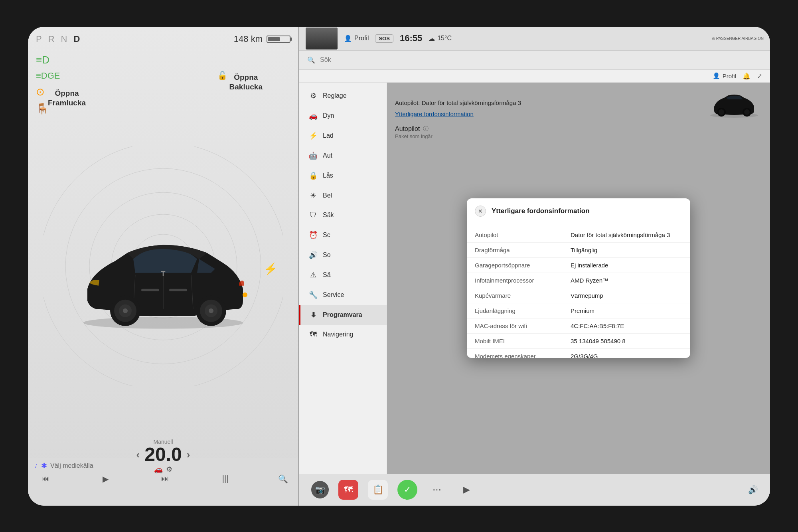 The height and width of the screenshot is (532, 798). Describe the element at coordinates (274, 39) in the screenshot. I see `battery-fill` at that location.